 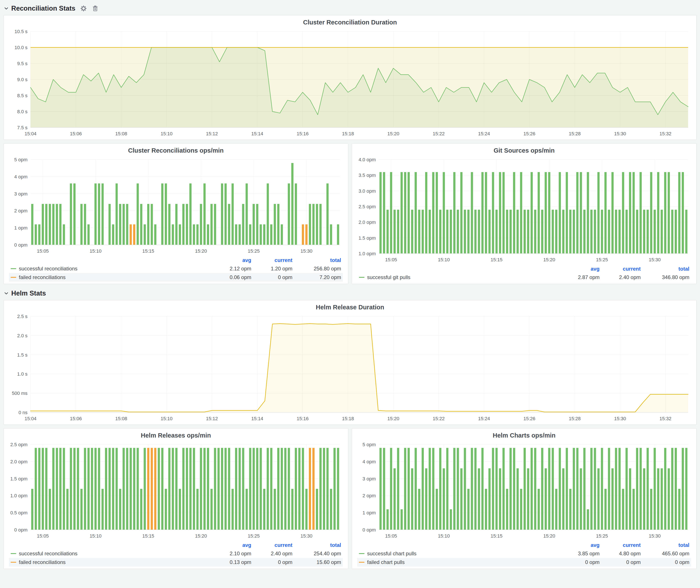 What do you see at coordinates (350, 293) in the screenshot?
I see `section-header-helm-stats: Helm Stats` at bounding box center [350, 293].